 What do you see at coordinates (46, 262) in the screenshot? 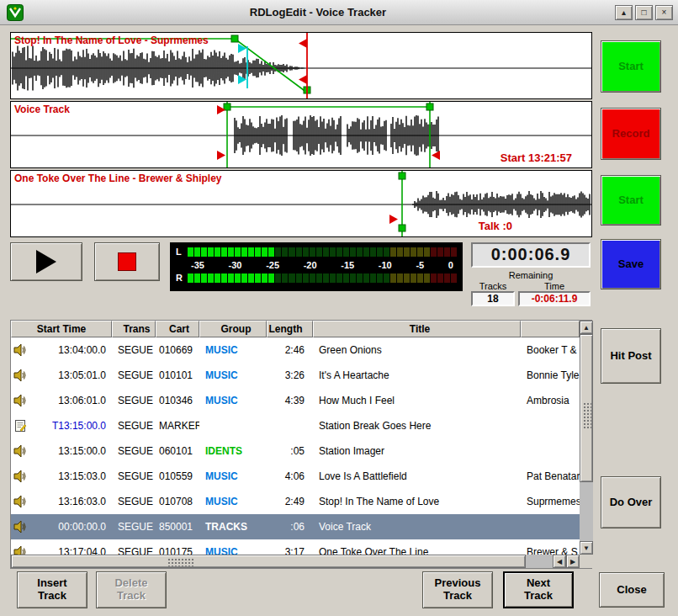
I see `play-button` at bounding box center [46, 262].